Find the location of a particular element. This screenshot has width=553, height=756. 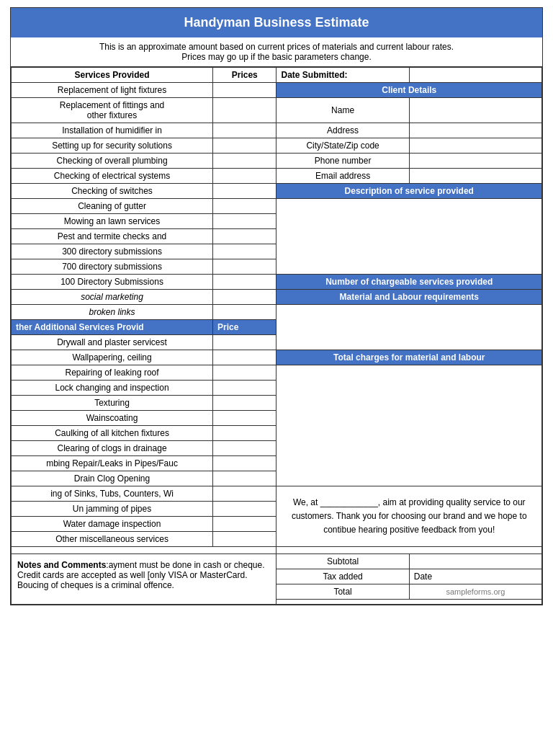

description-area is located at coordinates (409, 236).